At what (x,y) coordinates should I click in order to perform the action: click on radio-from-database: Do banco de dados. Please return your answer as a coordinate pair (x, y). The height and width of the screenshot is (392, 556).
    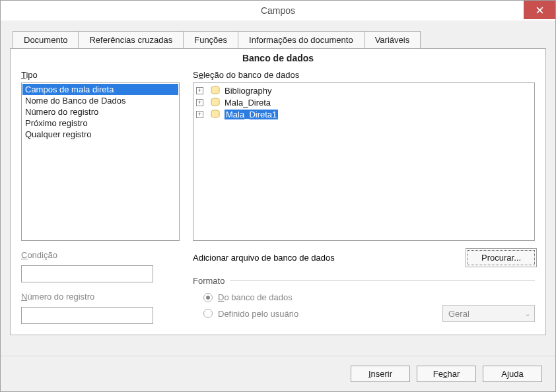
    Looking at the image, I should click on (364, 297).